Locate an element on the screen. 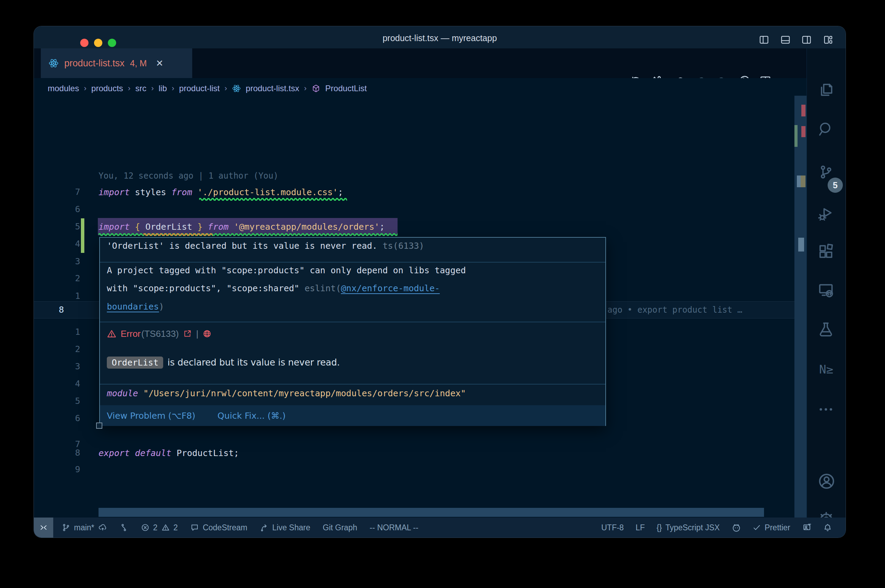 This screenshot has height=588, width=885. current-line-number: 8 is located at coordinates (69, 310).